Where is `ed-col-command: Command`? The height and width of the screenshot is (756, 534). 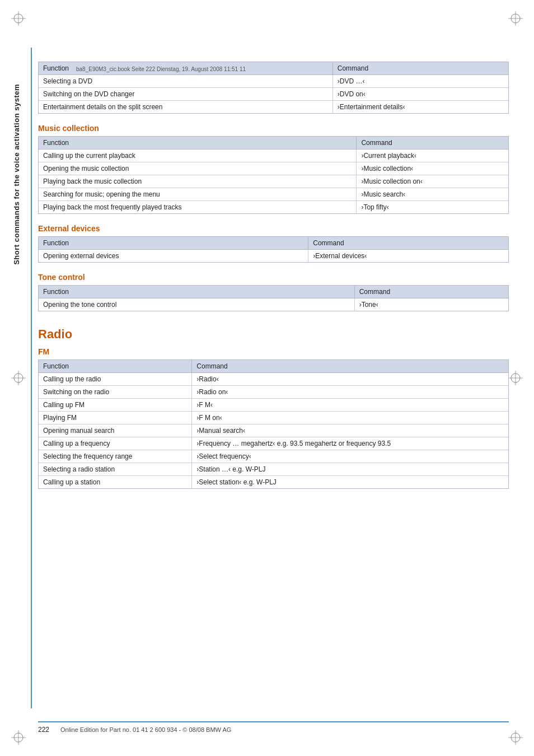
ed-col-command: Command is located at coordinates (409, 243).